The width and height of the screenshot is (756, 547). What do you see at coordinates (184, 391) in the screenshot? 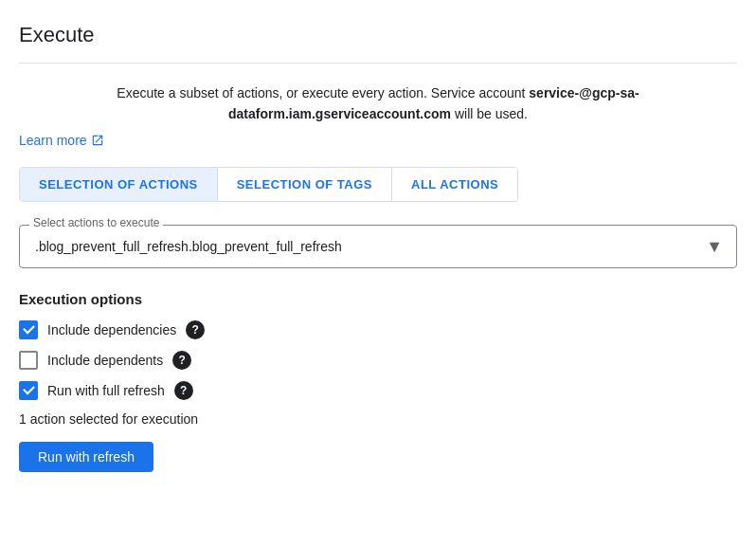
I see `run-with-full-refresh-help-icon: ?` at bounding box center [184, 391].